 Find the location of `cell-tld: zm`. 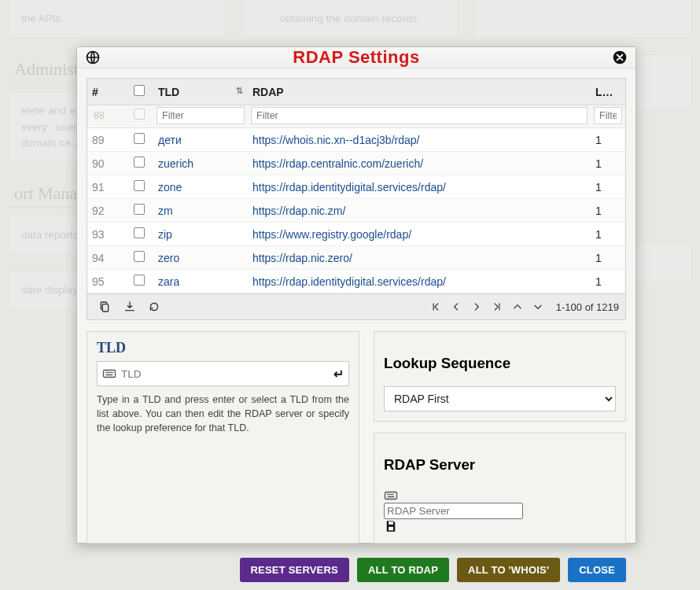

cell-tld: zm is located at coordinates (201, 211).